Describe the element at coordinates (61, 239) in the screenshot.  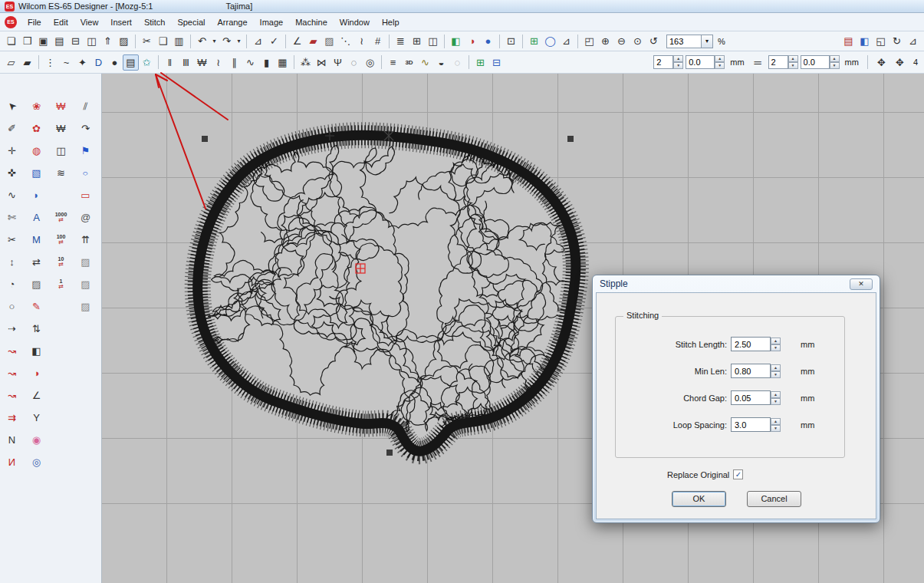
I see `travel-100-stitches: 100⇄` at that location.